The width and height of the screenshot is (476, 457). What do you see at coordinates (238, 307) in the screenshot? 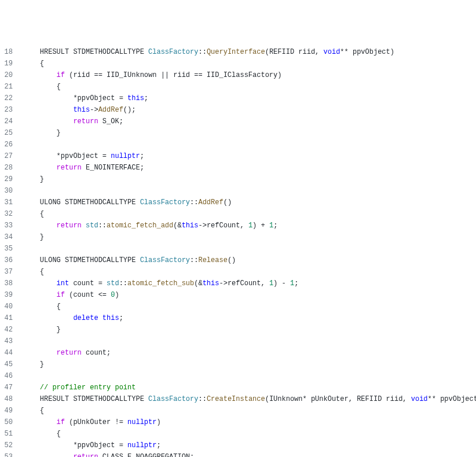
I see `code-line: 40 {` at bounding box center [238, 307].